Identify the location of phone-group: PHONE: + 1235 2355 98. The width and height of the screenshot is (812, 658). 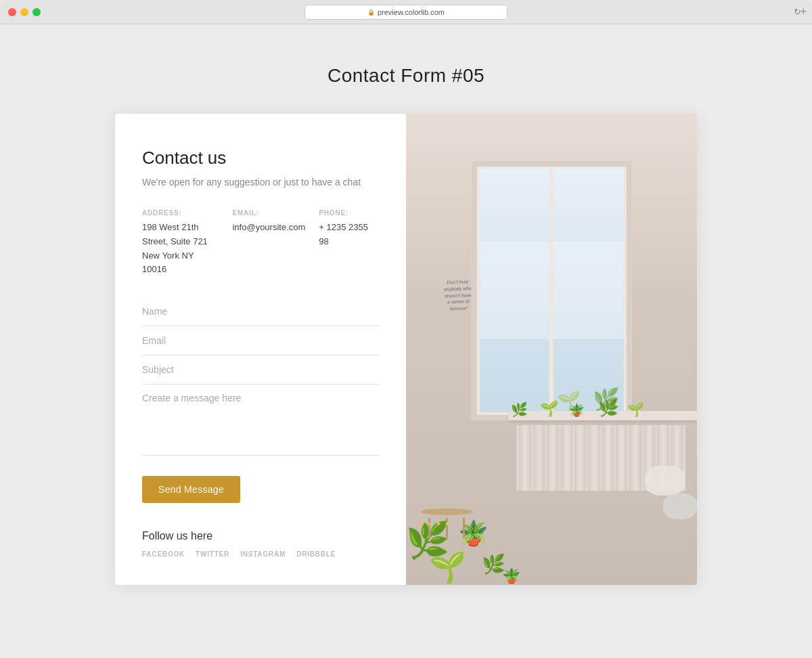
(349, 243).